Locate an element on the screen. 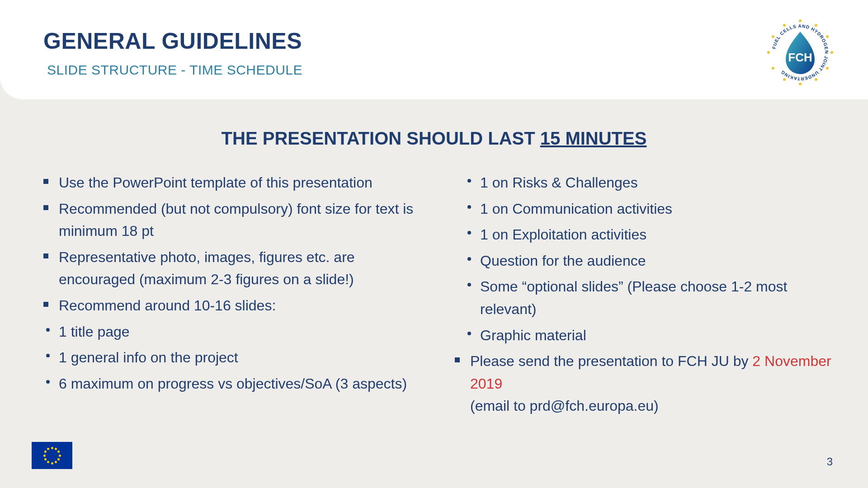  list-item: Recommended (but not compulsory) font si… is located at coordinates (233, 221).